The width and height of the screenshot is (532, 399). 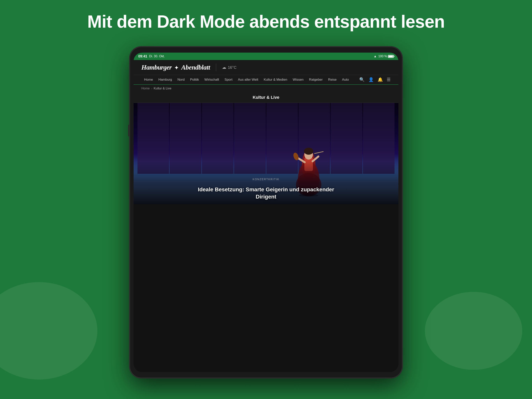 What do you see at coordinates (474, 331) in the screenshot?
I see `decorative-blob-right` at bounding box center [474, 331].